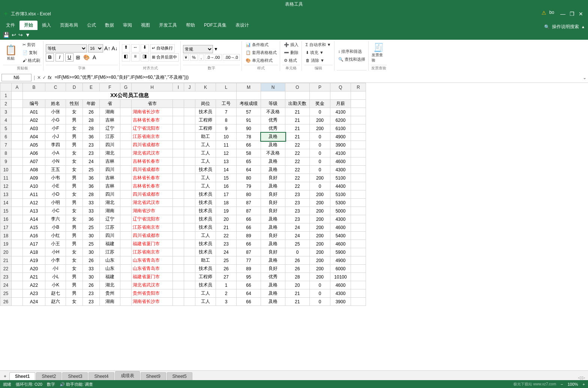 The width and height of the screenshot is (588, 388). Describe the element at coordinates (126, 57) in the screenshot. I see `align-left-btn: ◧` at that location.